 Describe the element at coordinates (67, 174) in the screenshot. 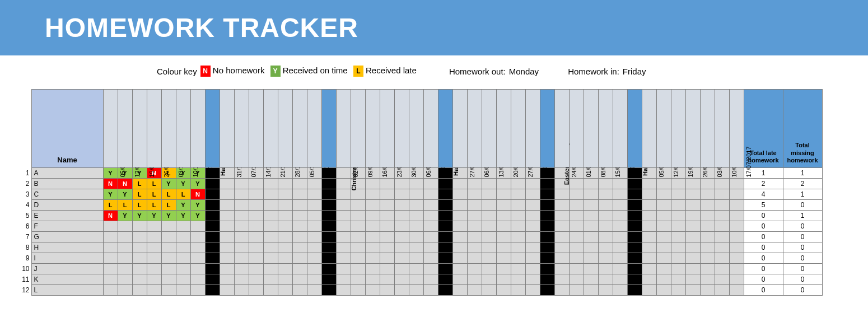

I see `name-cell: A` at that location.